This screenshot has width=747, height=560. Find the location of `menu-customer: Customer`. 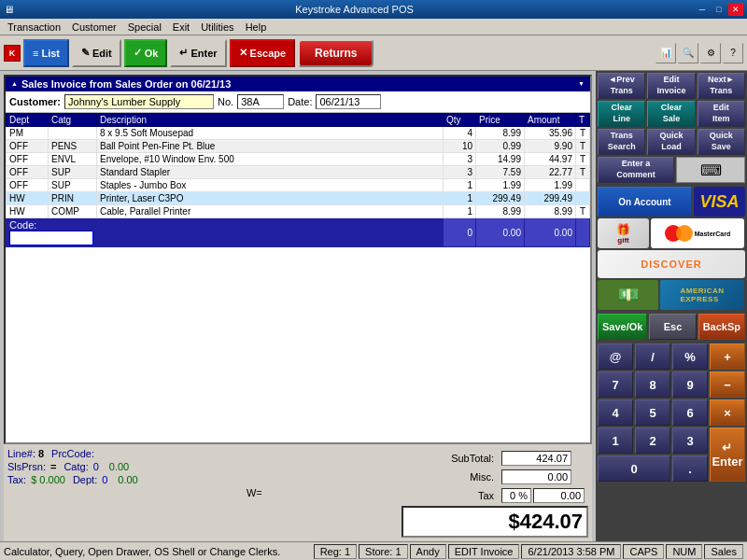

menu-customer: Customer is located at coordinates (94, 27).